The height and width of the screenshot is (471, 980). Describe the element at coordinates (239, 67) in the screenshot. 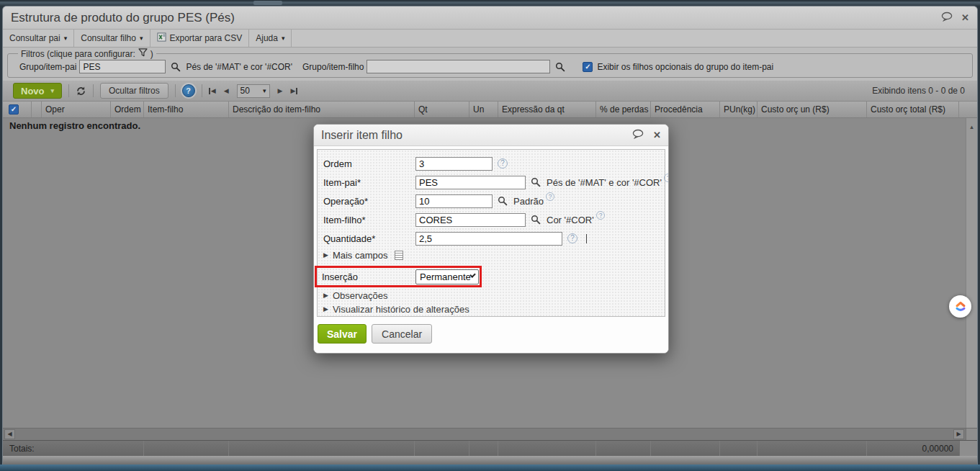

I see `grupo-item-pai-hint: Pés de '#MAT' e cor '#COR'` at that location.